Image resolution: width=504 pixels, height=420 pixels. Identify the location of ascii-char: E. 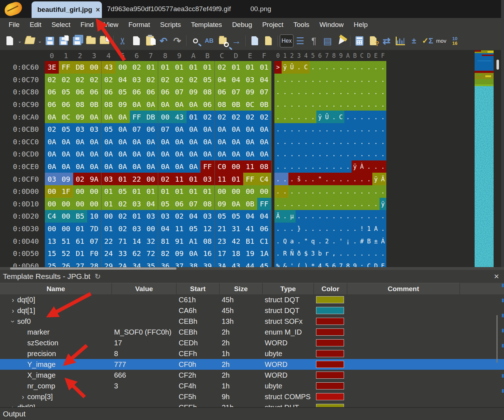
(383, 263).